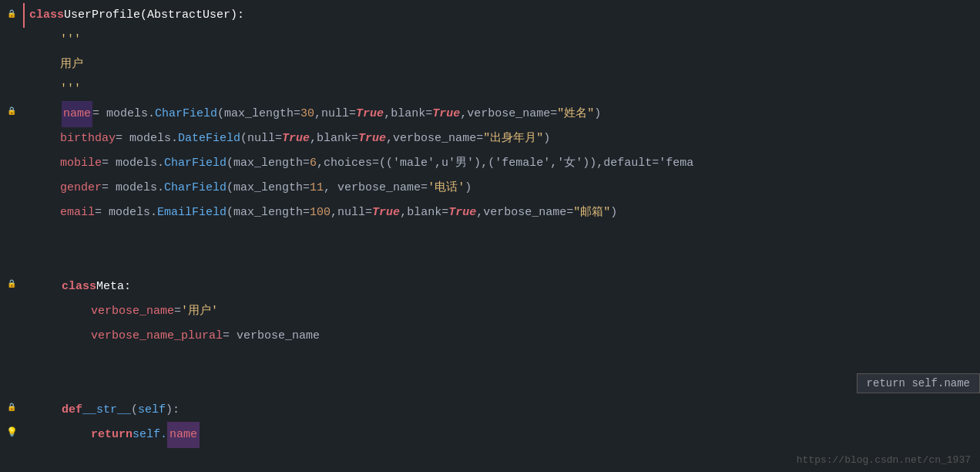  Describe the element at coordinates (133, 312) in the screenshot. I see `verbose-name-attr: verbose_name` at that location.